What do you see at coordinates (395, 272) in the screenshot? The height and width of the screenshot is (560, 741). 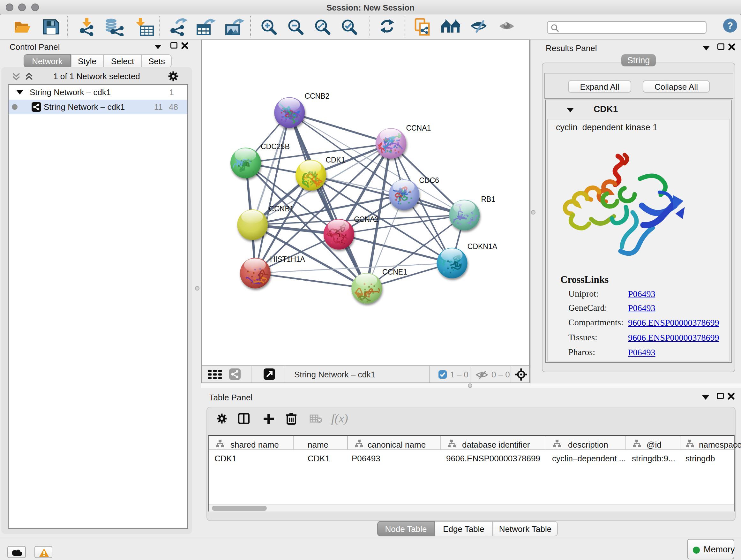 I see `svg-text: CCNE1` at bounding box center [395, 272].